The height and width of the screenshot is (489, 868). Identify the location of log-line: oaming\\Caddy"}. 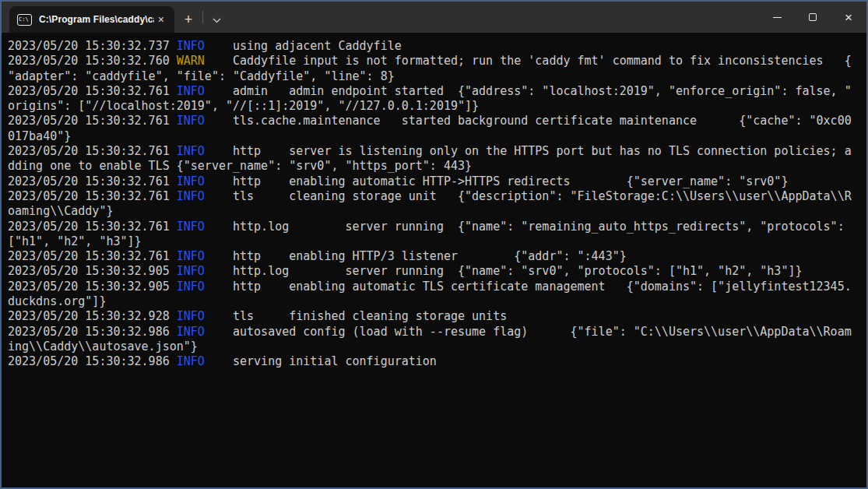
(438, 212).